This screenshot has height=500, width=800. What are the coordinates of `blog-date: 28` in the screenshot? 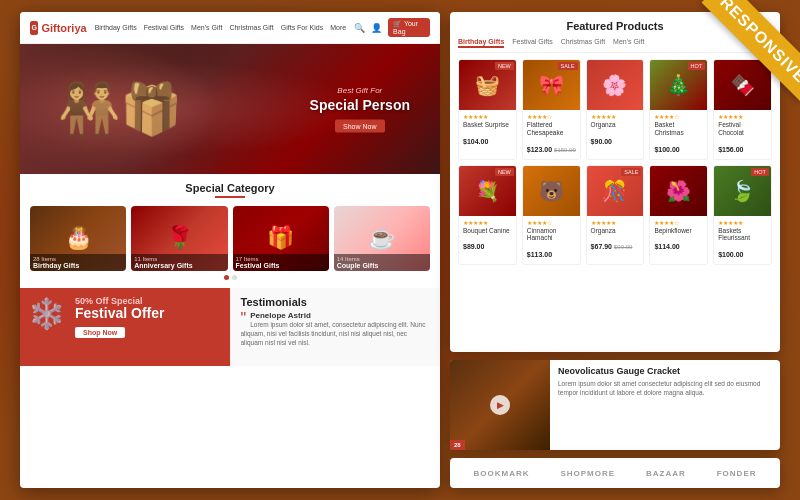 It's located at (458, 445).